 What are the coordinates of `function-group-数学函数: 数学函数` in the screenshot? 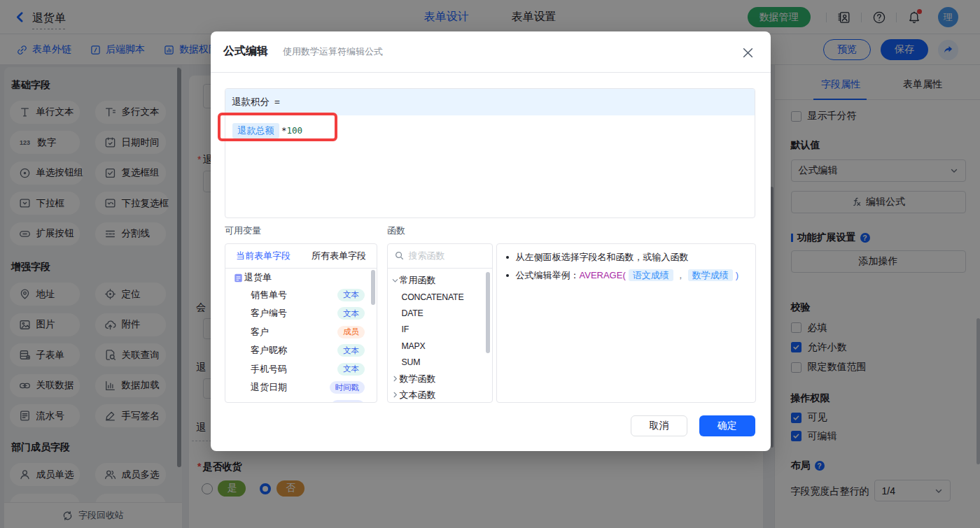 It's located at (440, 379).